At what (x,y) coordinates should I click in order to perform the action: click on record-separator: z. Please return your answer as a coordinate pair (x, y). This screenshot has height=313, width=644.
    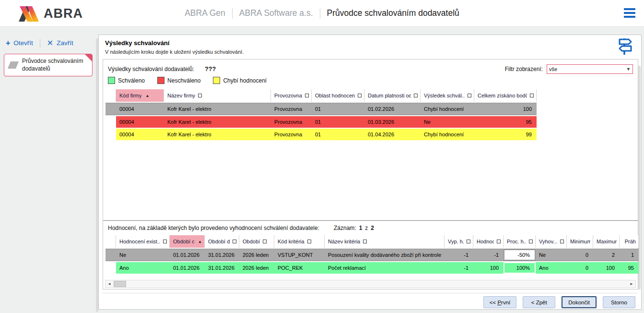
    Looking at the image, I should click on (366, 228).